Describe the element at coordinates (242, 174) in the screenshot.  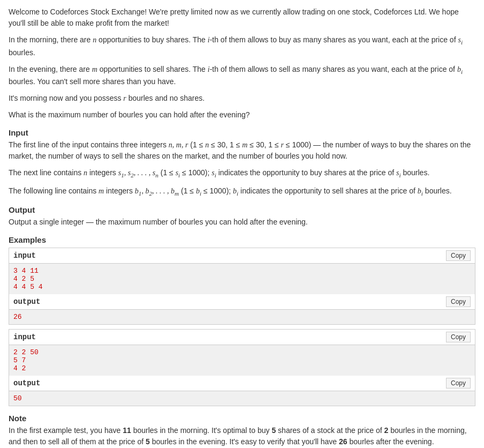
I see `input-p2: The next line contains n integers s1, s2…` at that location.